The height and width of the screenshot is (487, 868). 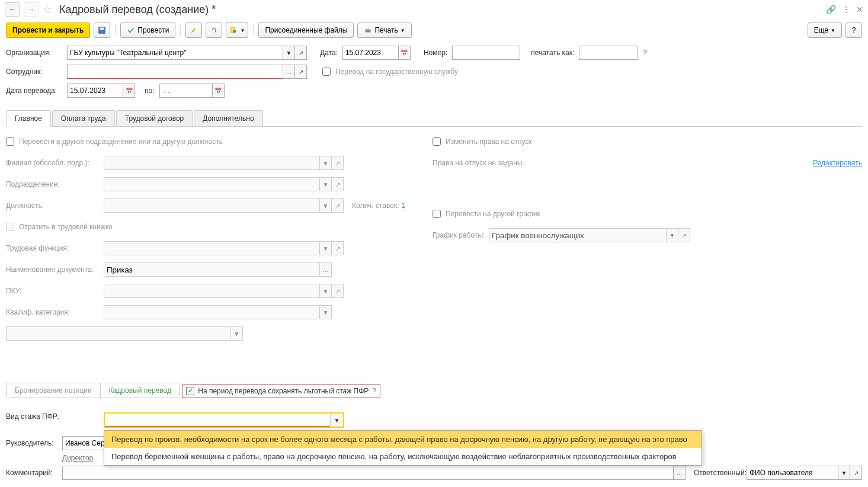 What do you see at coordinates (12, 9) in the screenshot?
I see `nav-back-button: ←` at bounding box center [12, 9].